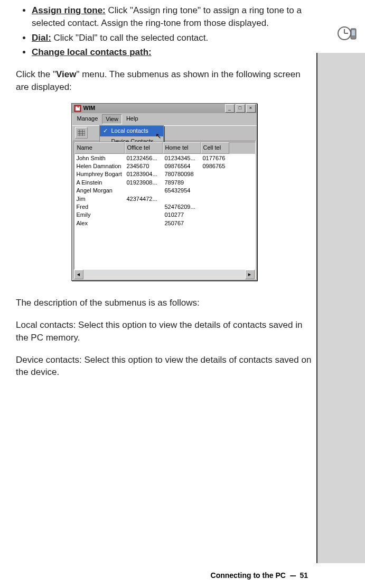 This screenshot has width=365, height=588. Describe the element at coordinates (99, 159) in the screenshot. I see `cell-name: John Smith` at that location.